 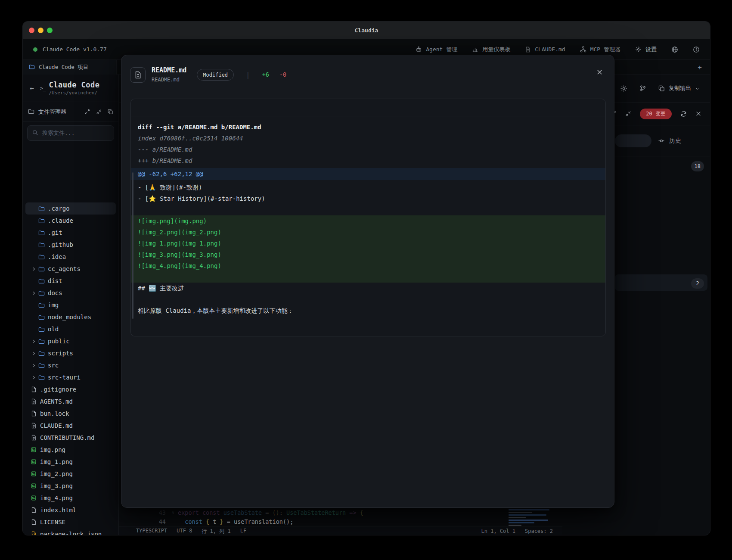 I want to click on tree-item-public: public, so click(x=71, y=341).